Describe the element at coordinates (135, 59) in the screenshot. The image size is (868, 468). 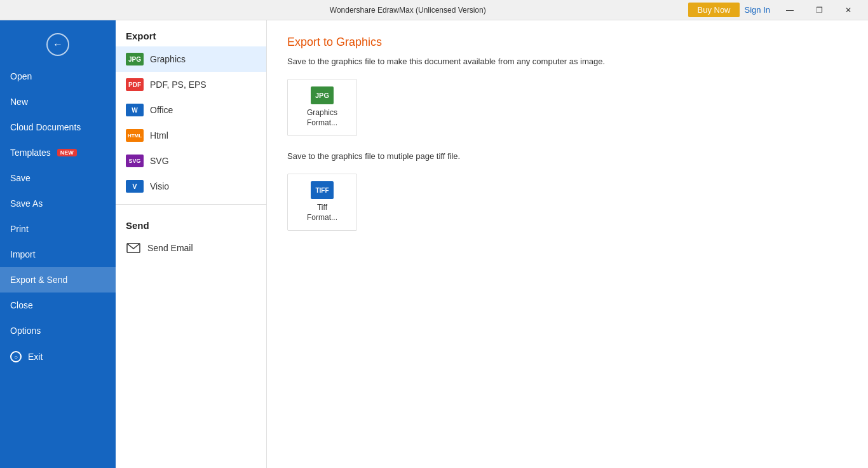
I see `jpg-icon: JPG` at that location.